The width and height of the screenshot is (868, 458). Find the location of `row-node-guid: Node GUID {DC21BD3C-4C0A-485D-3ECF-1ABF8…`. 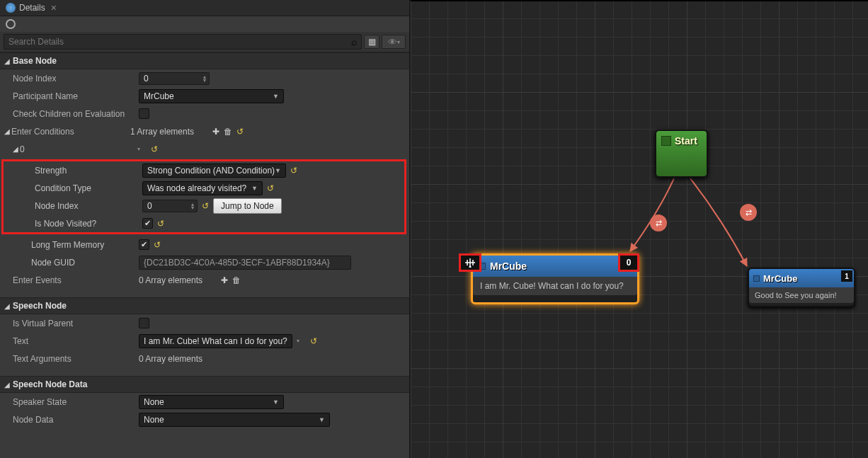

row-node-guid: Node GUID {DC21BD3C-4C0A-485D-3ECF-1ABF8… is located at coordinates (205, 262).